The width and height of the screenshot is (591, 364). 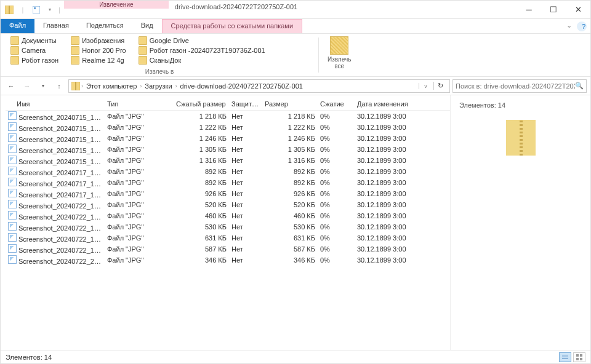 I want to click on minimize-button: ─, so click(x=529, y=10).